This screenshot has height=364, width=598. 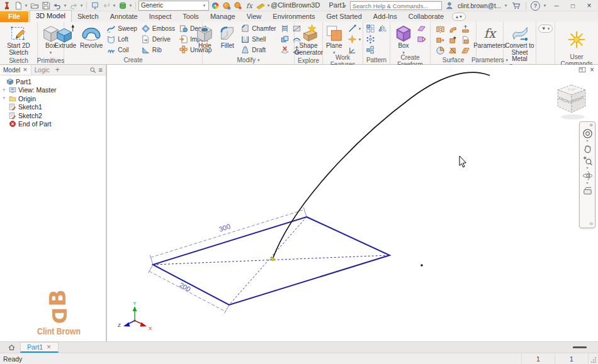 What do you see at coordinates (174, 6) in the screenshot?
I see `material-select: Generic ▾` at bounding box center [174, 6].